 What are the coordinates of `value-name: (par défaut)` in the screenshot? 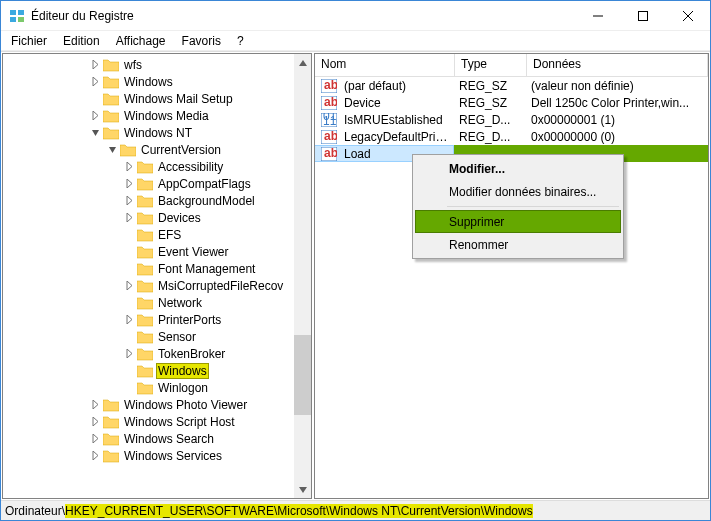 It's located at (375, 86).